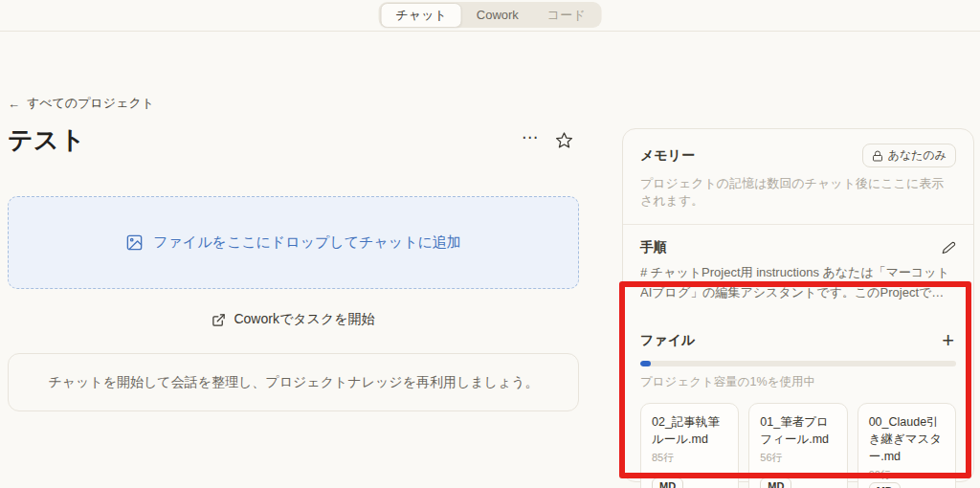  What do you see at coordinates (565, 140) in the screenshot?
I see `star-icon` at bounding box center [565, 140].